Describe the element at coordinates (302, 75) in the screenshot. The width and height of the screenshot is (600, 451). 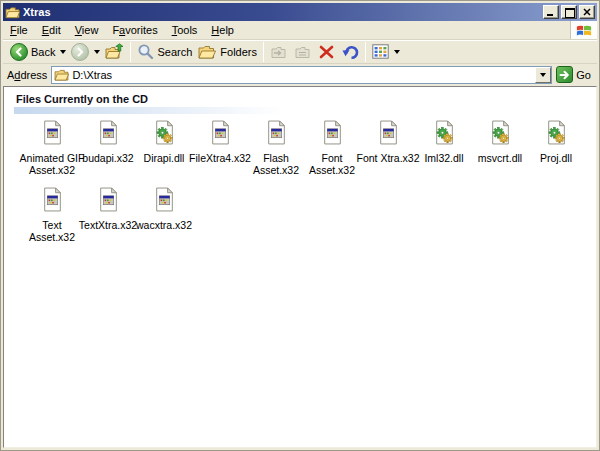
I see `address-combo: D:\Xtras` at that location.